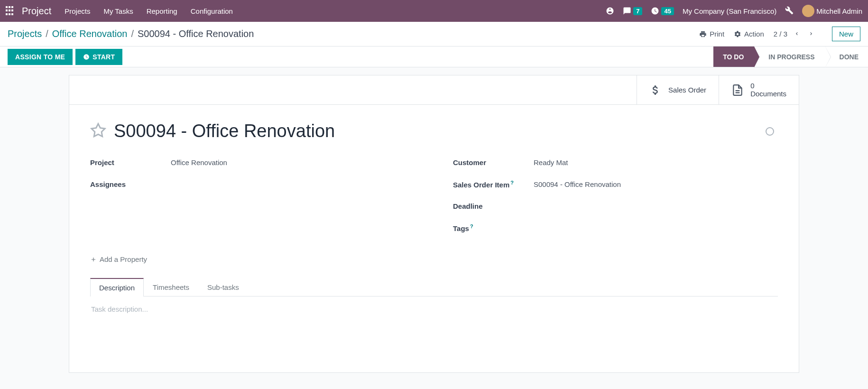  Describe the element at coordinates (791, 57) in the screenshot. I see `stage-pills: TO DO IN PROGRESS DONE` at that location.